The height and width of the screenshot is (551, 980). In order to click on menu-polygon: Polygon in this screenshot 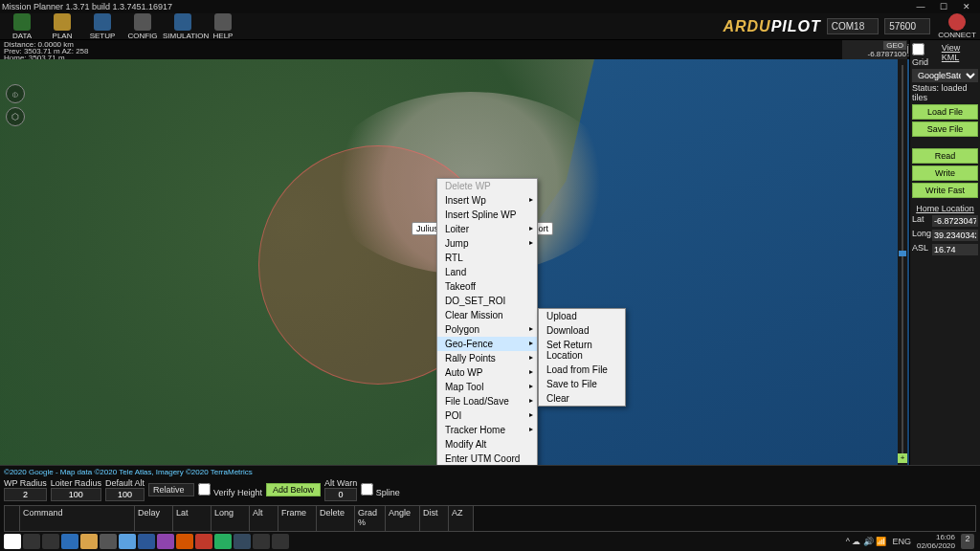, I will do `click(487, 329)`.